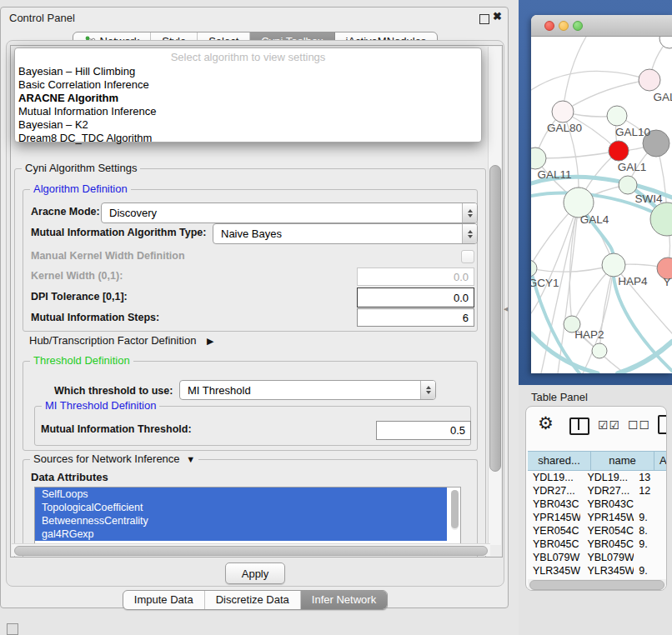 The height and width of the screenshot is (635, 672). What do you see at coordinates (253, 600) in the screenshot?
I see `tab-label: Discretize Data` at bounding box center [253, 600].